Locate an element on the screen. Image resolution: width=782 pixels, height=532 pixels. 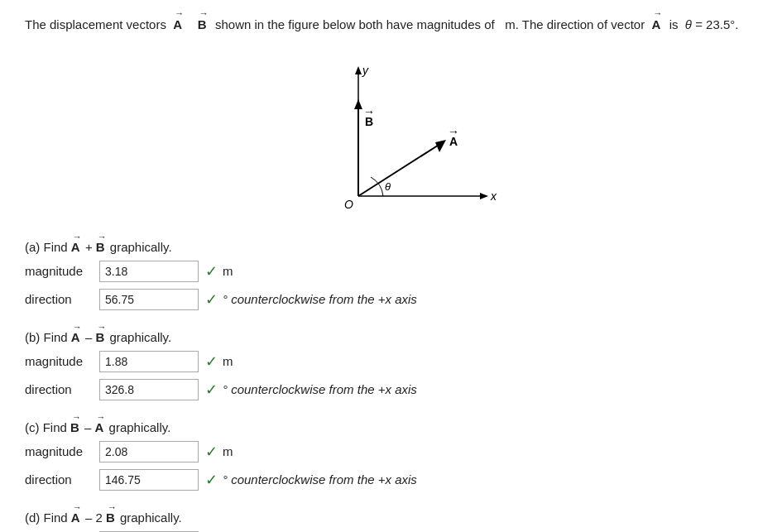
part-b-vec2: →B is located at coordinates (99, 338).